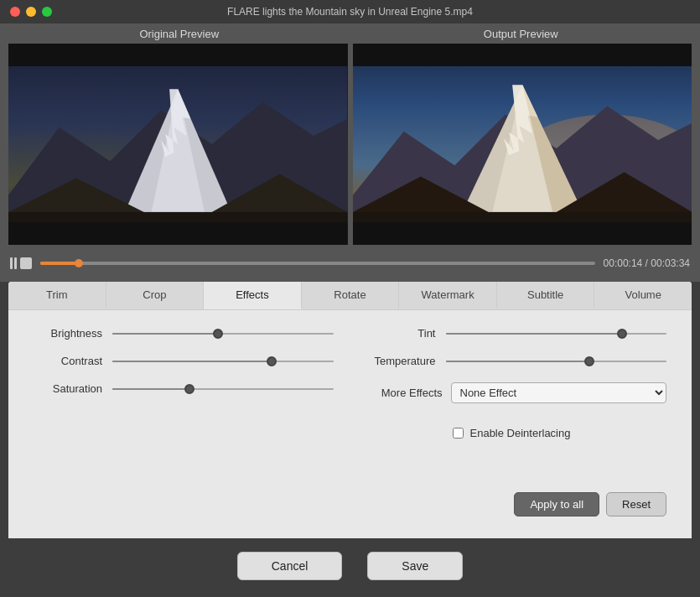 This screenshot has width=700, height=597. What do you see at coordinates (60, 263) in the screenshot?
I see `progress-fill` at bounding box center [60, 263].